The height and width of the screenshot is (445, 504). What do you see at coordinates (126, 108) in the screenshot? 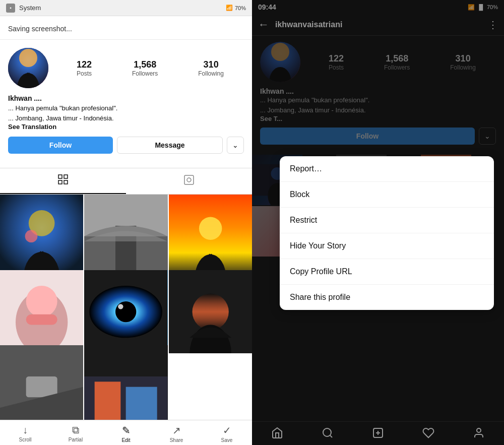
I see `bio-line-1: ... Hanya pemula "bukan profesional".` at bounding box center [126, 108].